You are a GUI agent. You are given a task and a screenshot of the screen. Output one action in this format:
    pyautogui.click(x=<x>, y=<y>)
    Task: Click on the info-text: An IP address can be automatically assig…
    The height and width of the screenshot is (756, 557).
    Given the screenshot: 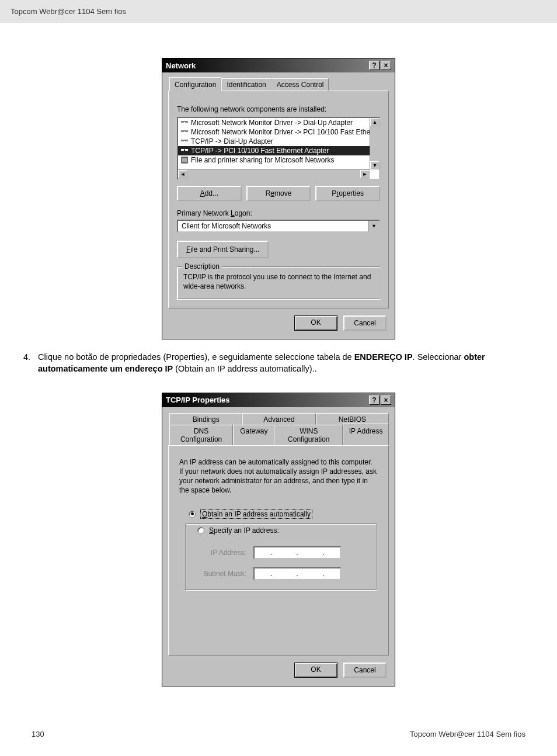 What is the action you would take?
    pyautogui.click(x=278, y=477)
    